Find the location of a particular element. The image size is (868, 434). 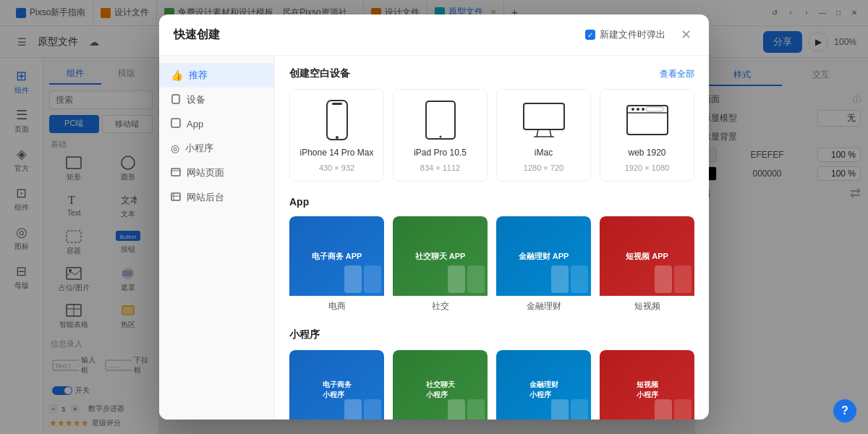

web-size: 1920 × 1080 is located at coordinates (647, 168).